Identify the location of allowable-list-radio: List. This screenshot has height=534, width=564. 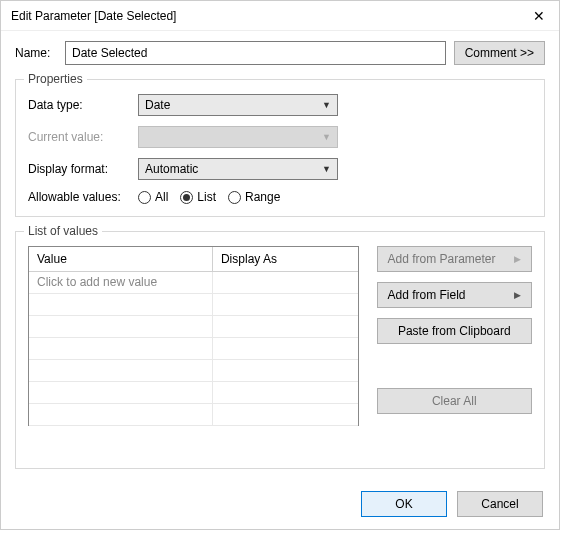
(198, 197).